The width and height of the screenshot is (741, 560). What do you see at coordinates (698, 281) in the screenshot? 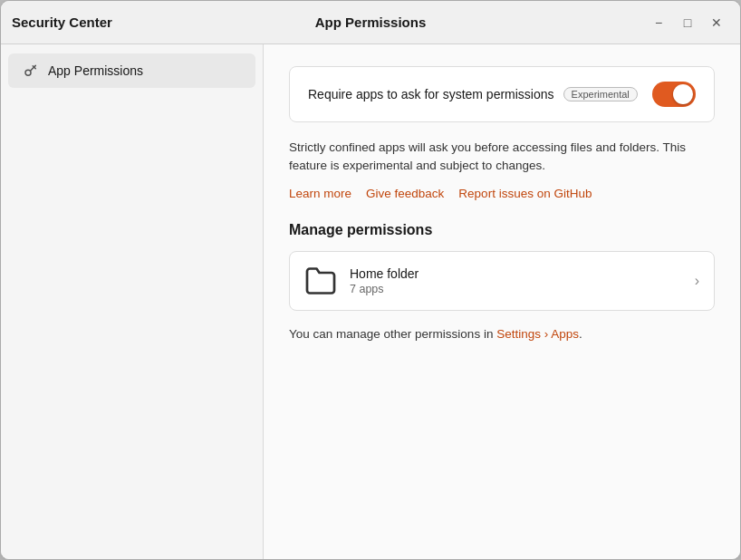
I see `chevron-right-icon: ›` at bounding box center [698, 281].